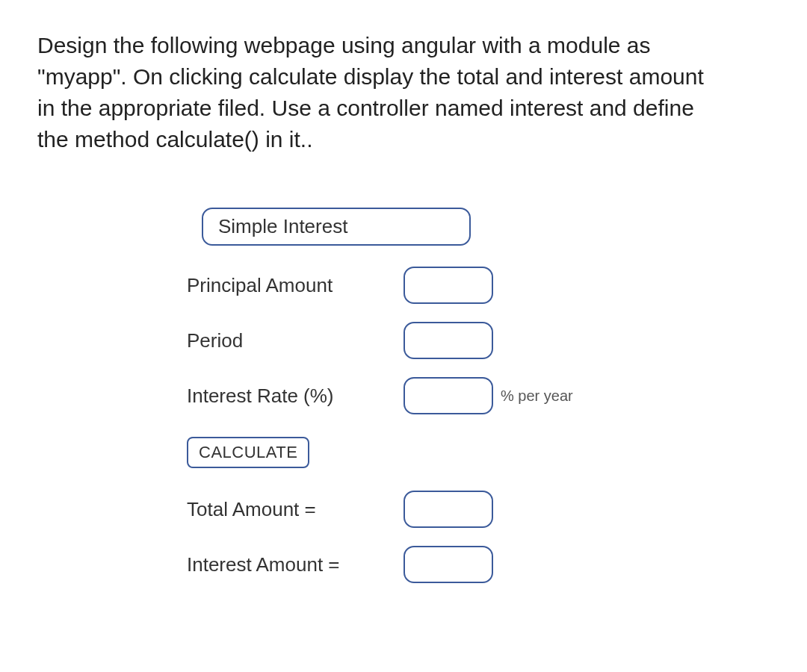  Describe the element at coordinates (448, 285) in the screenshot. I see `principal-input` at that location.